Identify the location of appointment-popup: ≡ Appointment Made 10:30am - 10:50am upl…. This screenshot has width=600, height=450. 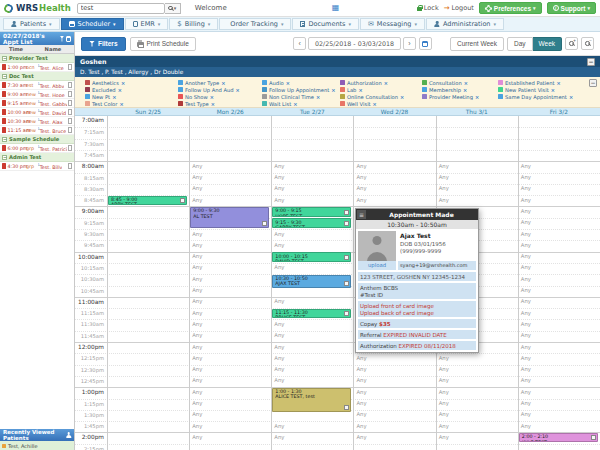
(417, 280).